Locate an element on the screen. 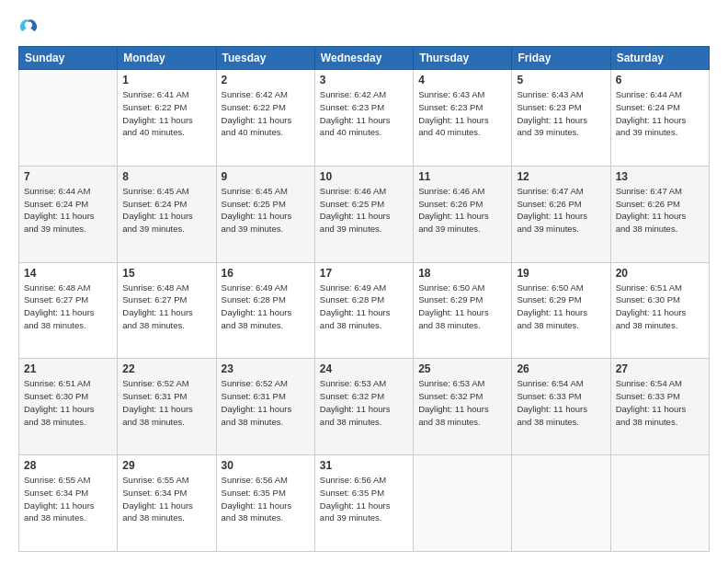  sunrise-text: Sunrise: 6:55 AM is located at coordinates (68, 480).